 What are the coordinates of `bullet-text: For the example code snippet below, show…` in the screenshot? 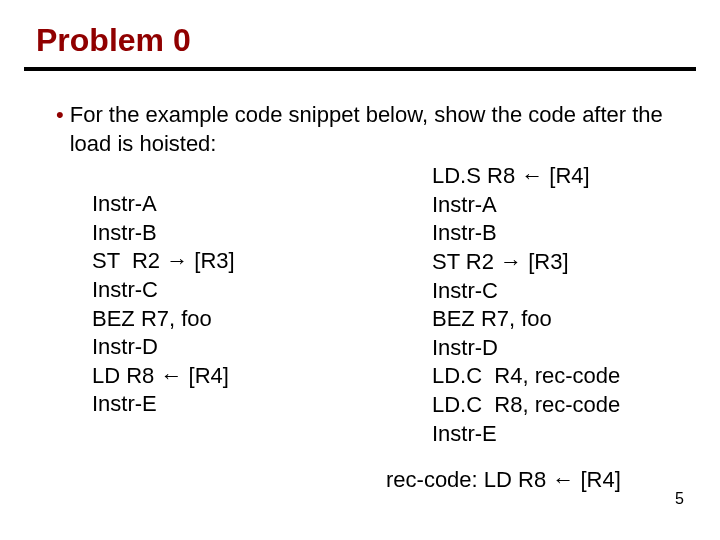 It's located at (371, 130).